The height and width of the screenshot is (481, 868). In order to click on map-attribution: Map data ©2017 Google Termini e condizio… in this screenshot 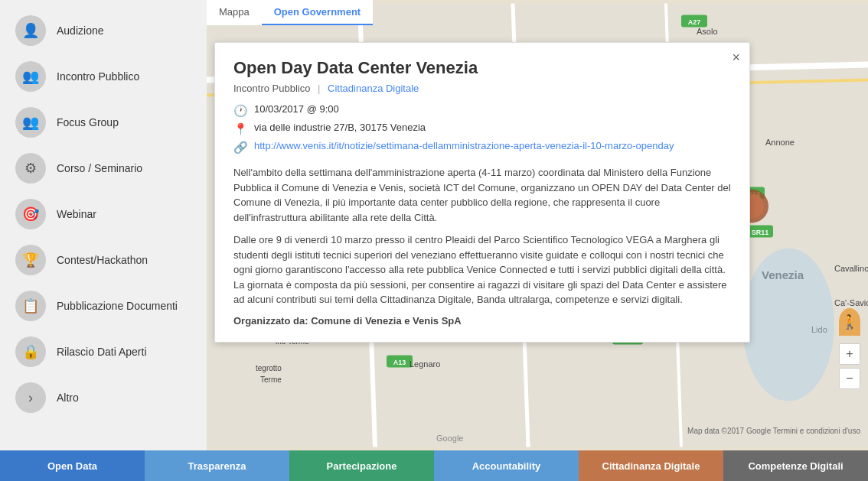, I will do `click(774, 431)`.